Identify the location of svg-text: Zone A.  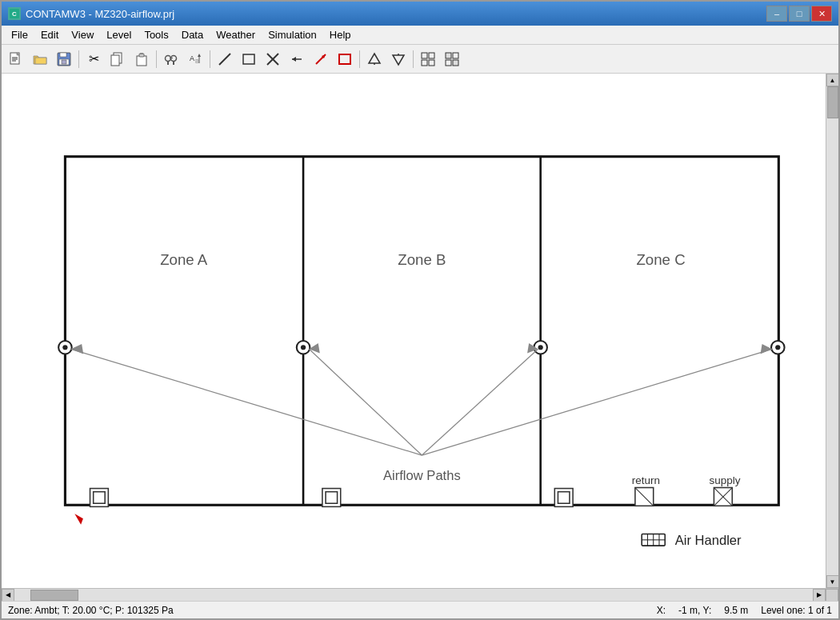
(184, 259).